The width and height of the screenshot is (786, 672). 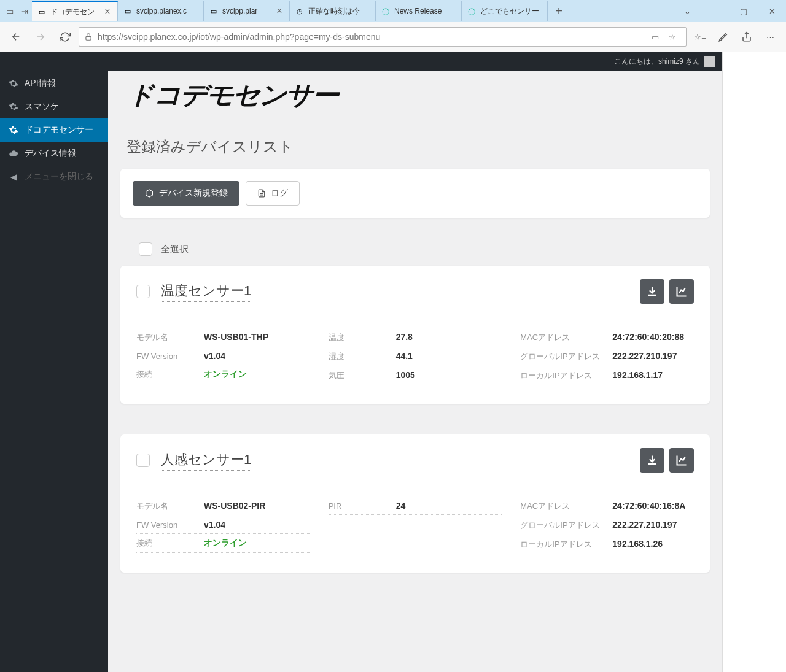 What do you see at coordinates (607, 376) in the screenshot?
I see `prop-row: ローカルIPアドレス192.168.1.17` at bounding box center [607, 376].